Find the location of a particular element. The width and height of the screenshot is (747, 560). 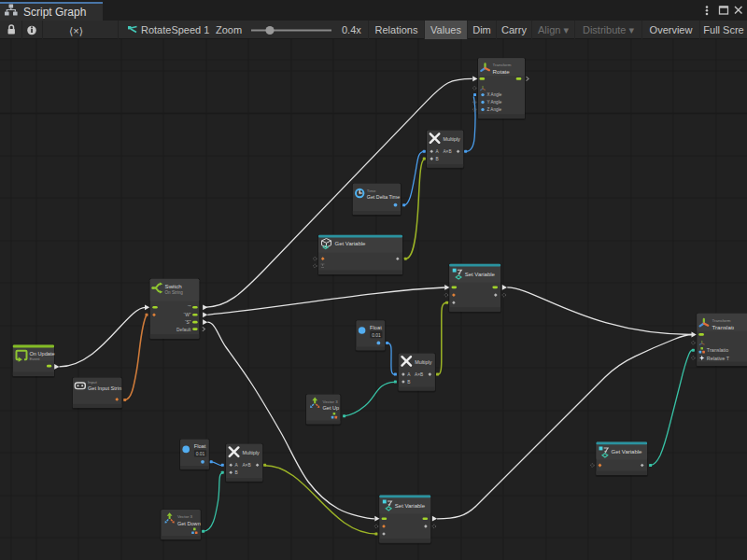

svg-text: Get Delta Time is located at coordinates (383, 197).